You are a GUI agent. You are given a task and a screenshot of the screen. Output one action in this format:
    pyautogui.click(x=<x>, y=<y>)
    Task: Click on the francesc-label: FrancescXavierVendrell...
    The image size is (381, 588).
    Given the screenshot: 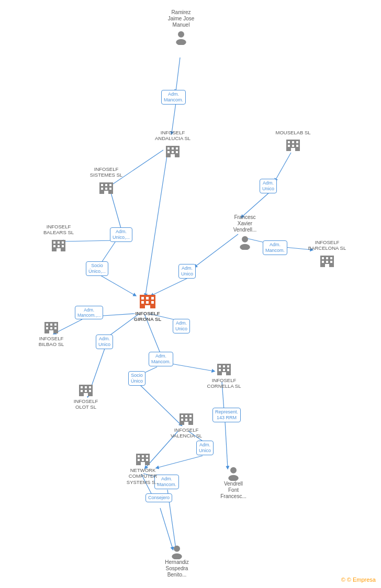 What is the action you would take?
    pyautogui.click(x=245, y=224)
    